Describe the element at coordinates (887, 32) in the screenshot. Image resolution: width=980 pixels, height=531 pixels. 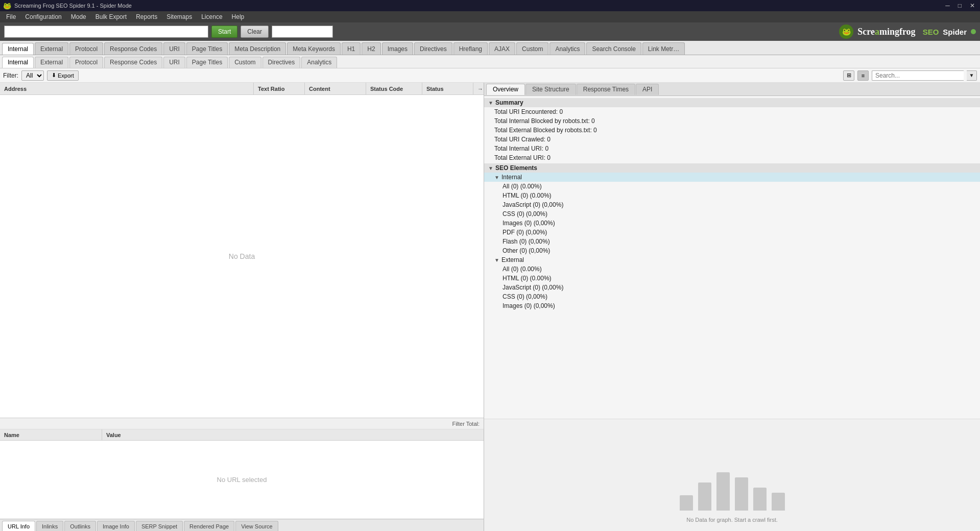
I see `logo-text: Screamingfrog` at that location.